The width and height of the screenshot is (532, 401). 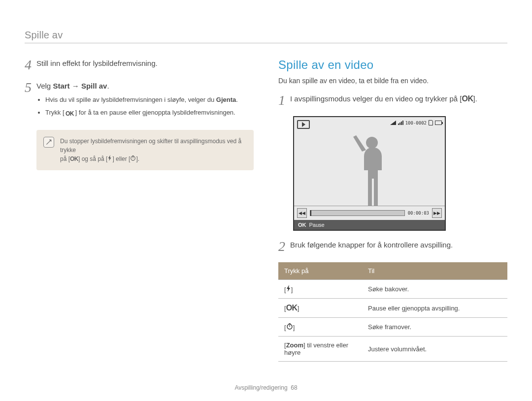 What do you see at coordinates (393, 81) in the screenshot?
I see `section-desc: Du kan spille av en video, ta et bilde f…` at bounding box center [393, 81].